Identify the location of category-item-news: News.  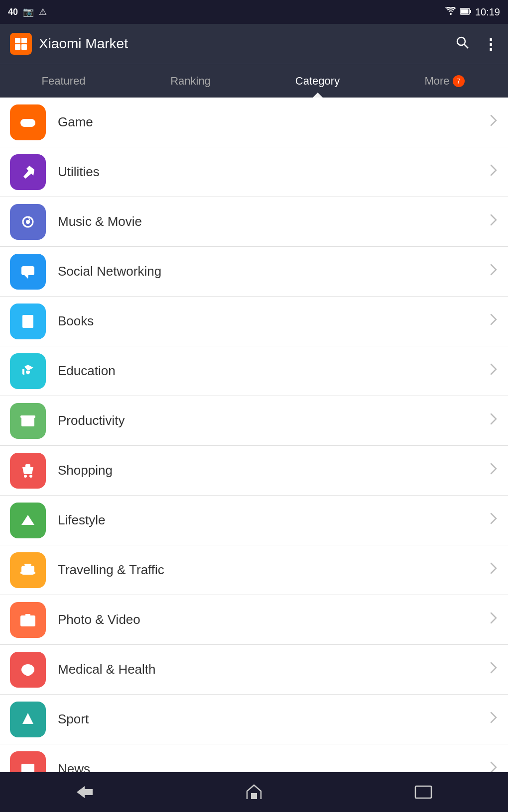
(254, 758).